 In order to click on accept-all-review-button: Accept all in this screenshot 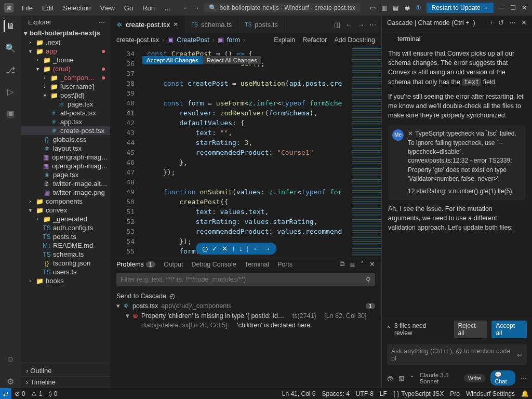, I will do `click(509, 329)`.